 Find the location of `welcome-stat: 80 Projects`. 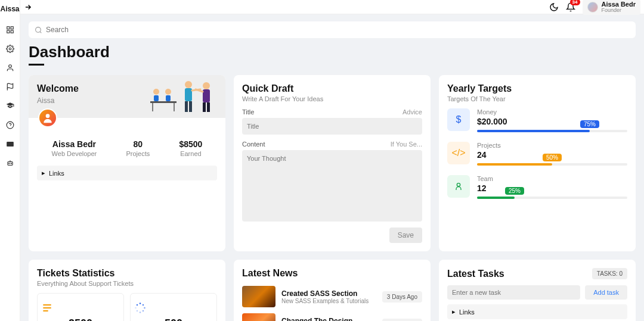

welcome-stat: 80 Projects is located at coordinates (138, 148).